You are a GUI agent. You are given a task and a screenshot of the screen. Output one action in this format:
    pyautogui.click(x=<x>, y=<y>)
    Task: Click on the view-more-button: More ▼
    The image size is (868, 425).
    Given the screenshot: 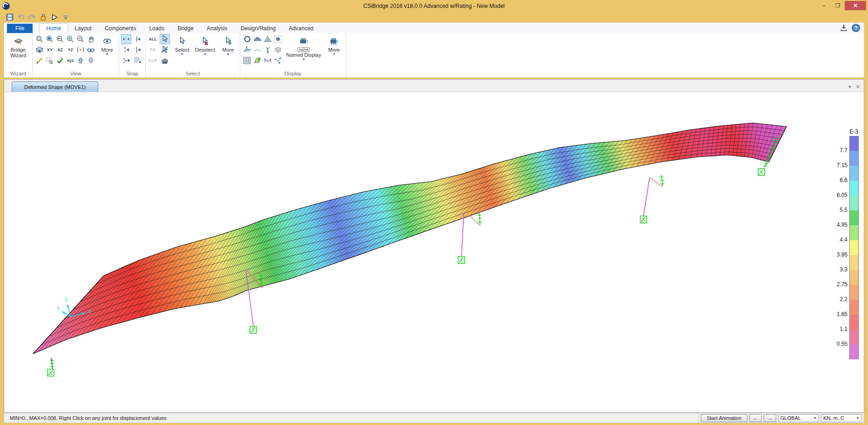 What is the action you would take?
    pyautogui.click(x=107, y=52)
    